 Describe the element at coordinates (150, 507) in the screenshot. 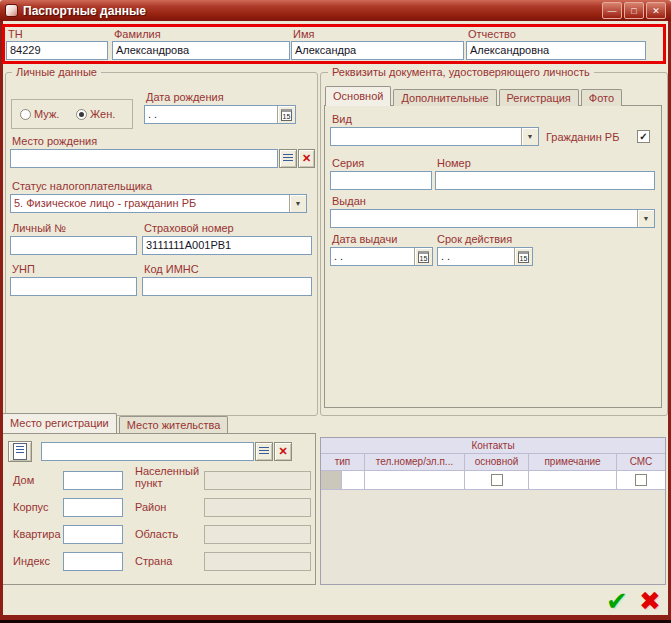

I see `district-label: Район` at that location.